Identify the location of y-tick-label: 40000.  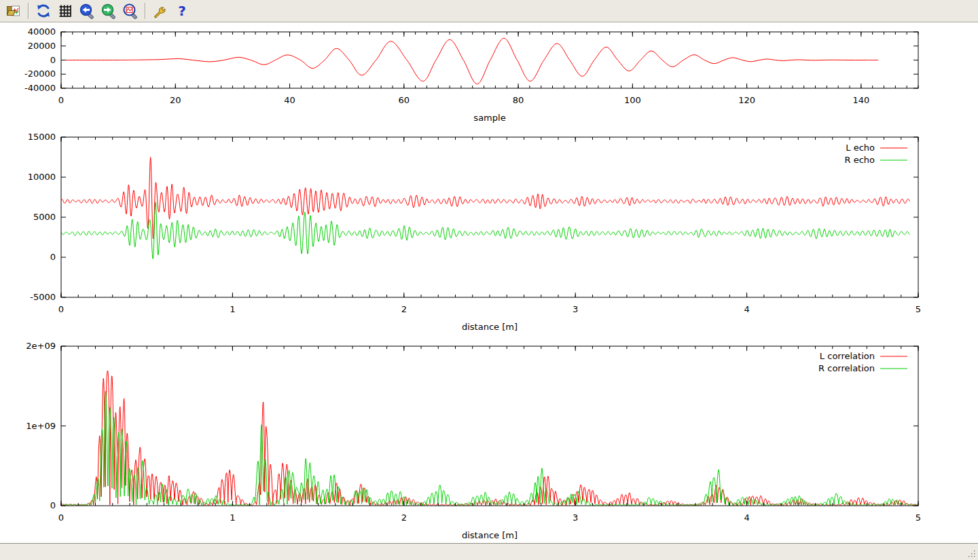
(42, 31).